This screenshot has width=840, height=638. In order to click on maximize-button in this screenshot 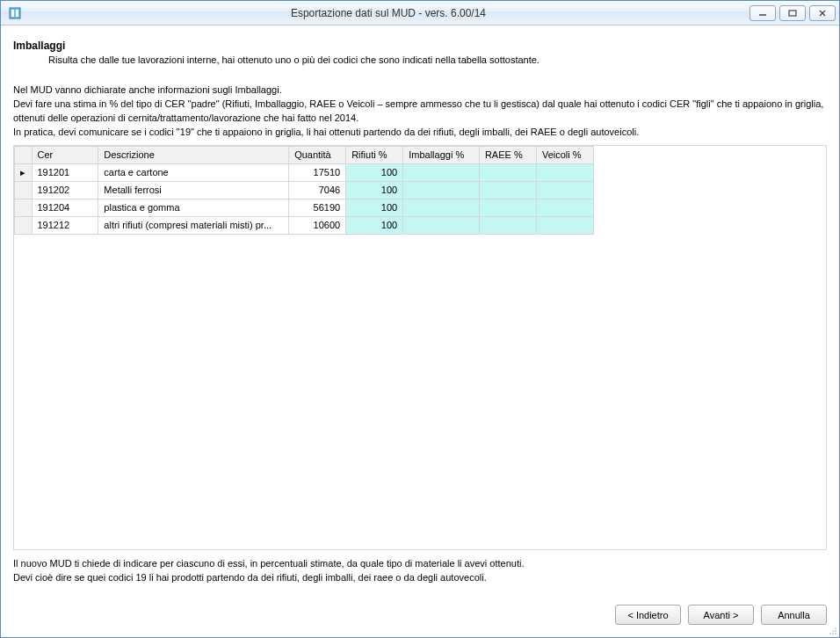, I will do `click(793, 13)`.